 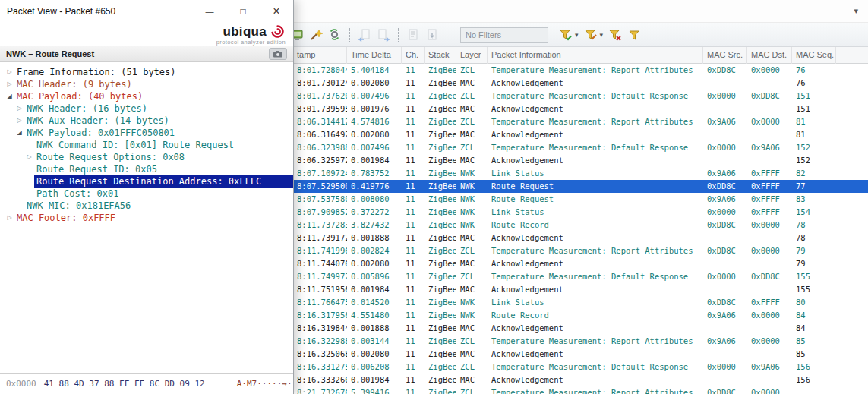 I want to click on packet-row: 8:06.3259720.00198411ZigBeeMACAcknowledg…, so click(x=580, y=161).